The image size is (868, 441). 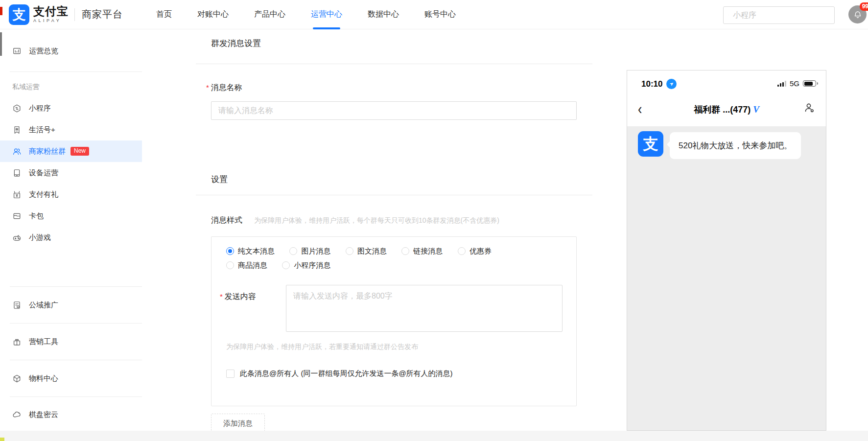 What do you see at coordinates (306, 15) in the screenshot?
I see `top-navigation: 首页 对账中心 产品中心 运营中心 数据中心 账号中心` at bounding box center [306, 15].